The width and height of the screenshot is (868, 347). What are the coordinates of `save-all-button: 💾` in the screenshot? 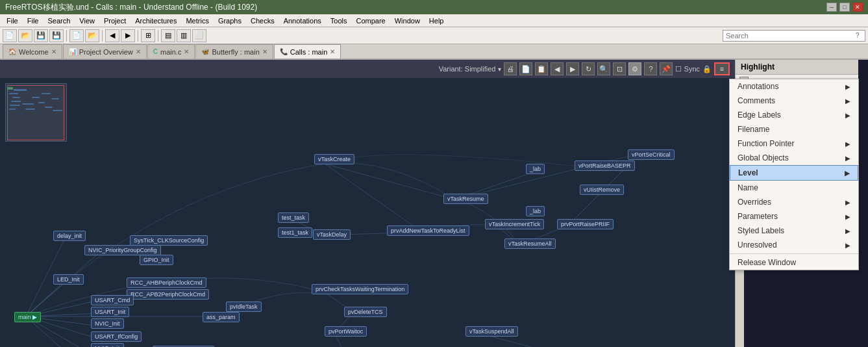 It's located at (56, 36).